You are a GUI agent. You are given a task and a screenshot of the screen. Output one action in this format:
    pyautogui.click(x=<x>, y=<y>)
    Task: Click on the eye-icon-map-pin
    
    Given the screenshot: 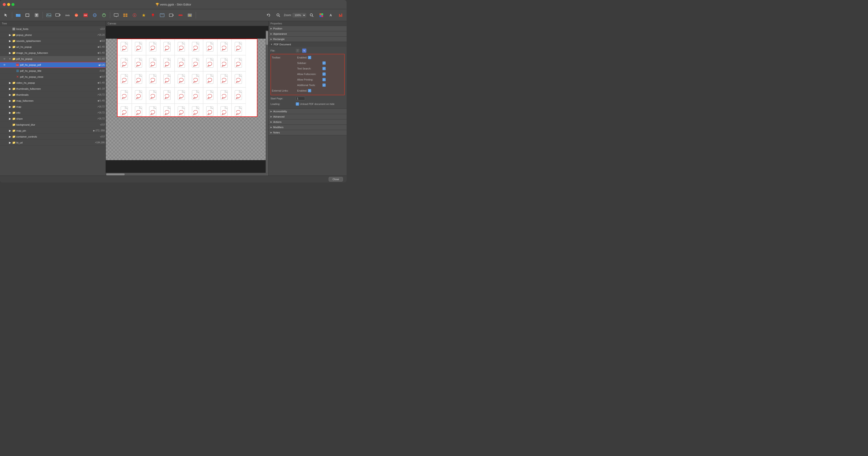 What is the action you would take?
    pyautogui.click(x=4, y=131)
    